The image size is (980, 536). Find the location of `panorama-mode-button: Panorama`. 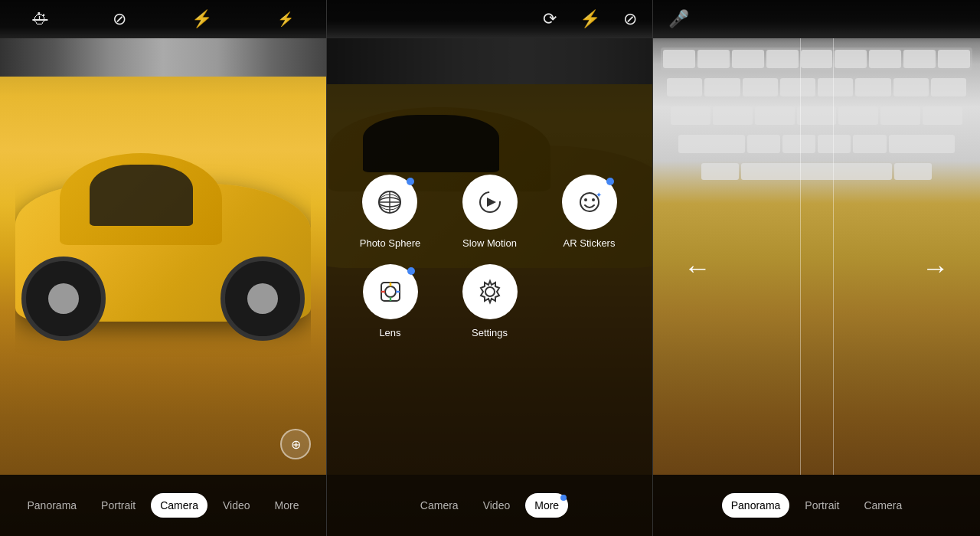

panorama-mode-button: Panorama is located at coordinates (52, 505).